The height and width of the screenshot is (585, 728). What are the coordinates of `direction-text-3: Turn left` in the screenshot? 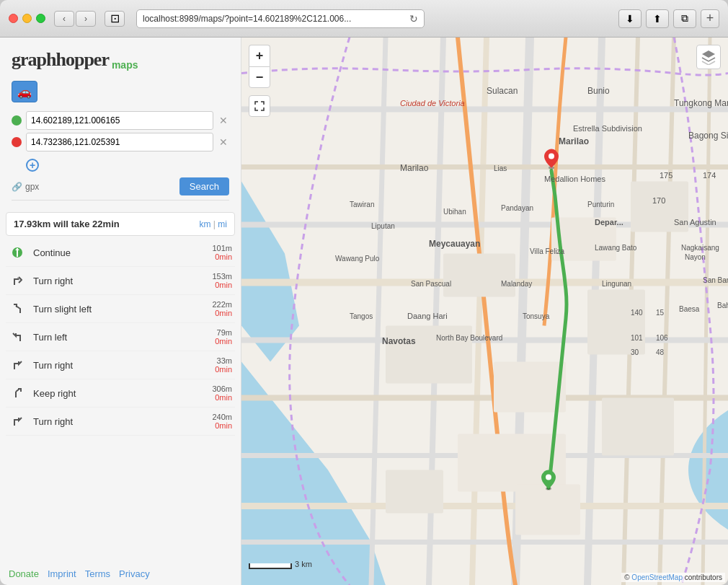 It's located at (120, 338).